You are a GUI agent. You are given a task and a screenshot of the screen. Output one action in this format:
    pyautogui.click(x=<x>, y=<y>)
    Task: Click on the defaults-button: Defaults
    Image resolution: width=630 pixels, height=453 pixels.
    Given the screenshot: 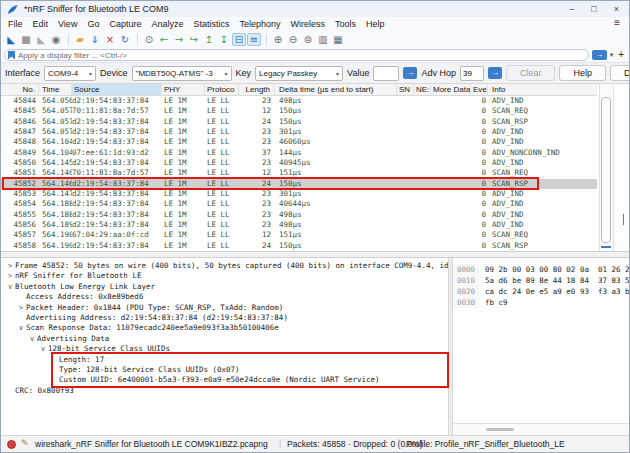 What is the action you would take?
    pyautogui.click(x=620, y=73)
    